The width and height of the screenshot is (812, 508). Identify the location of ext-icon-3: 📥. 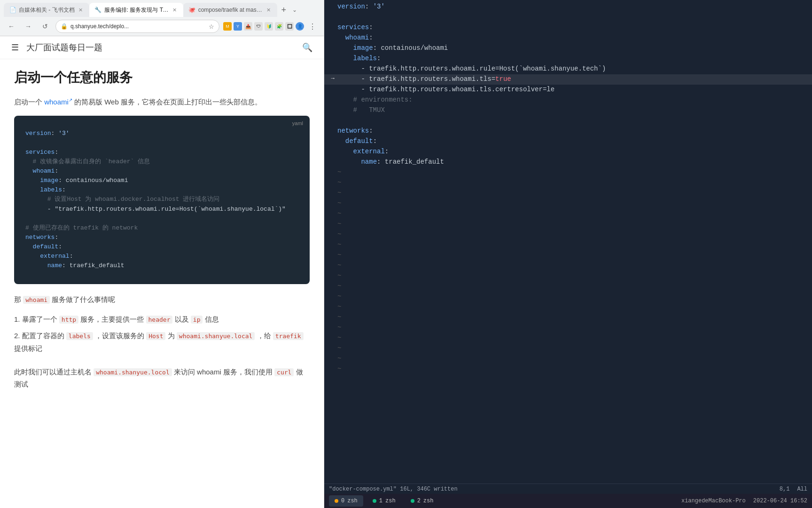
(248, 26).